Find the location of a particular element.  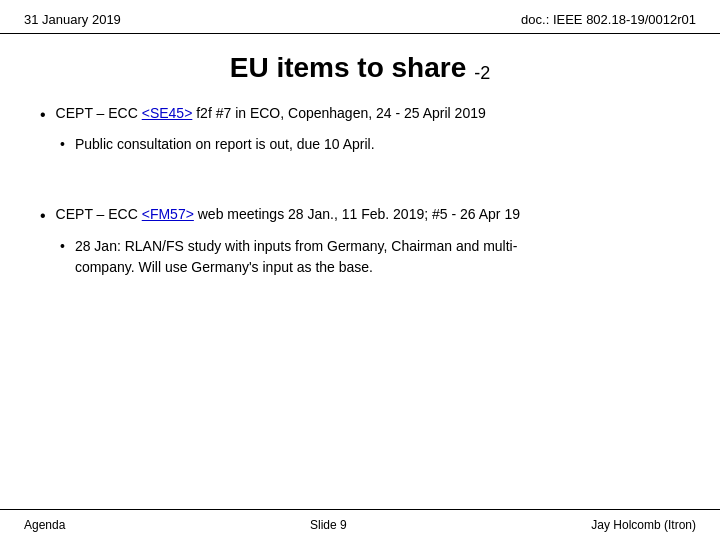

first-bullet-section: • CEPT – ECC <SE45> f2f #7 in ECO, Copen… is located at coordinates (360, 130).